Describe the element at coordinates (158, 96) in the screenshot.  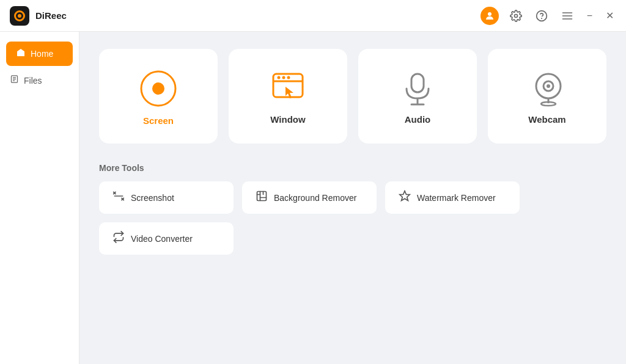
I see `screen-card: Screen` at that location.